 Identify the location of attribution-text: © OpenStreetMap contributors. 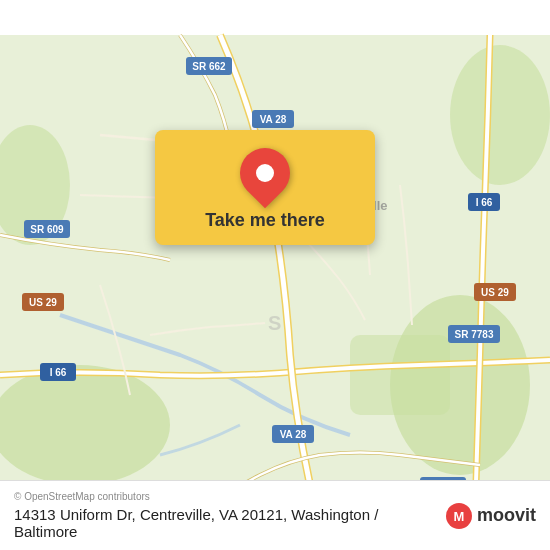
(82, 496).